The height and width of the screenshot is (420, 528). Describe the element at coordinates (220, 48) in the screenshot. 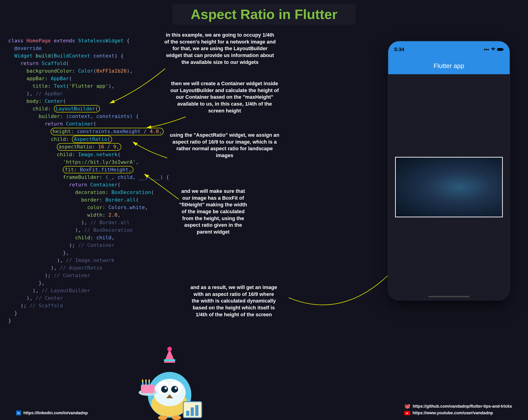

I see `annotation-1: in this example, we are going to occupy …` at that location.